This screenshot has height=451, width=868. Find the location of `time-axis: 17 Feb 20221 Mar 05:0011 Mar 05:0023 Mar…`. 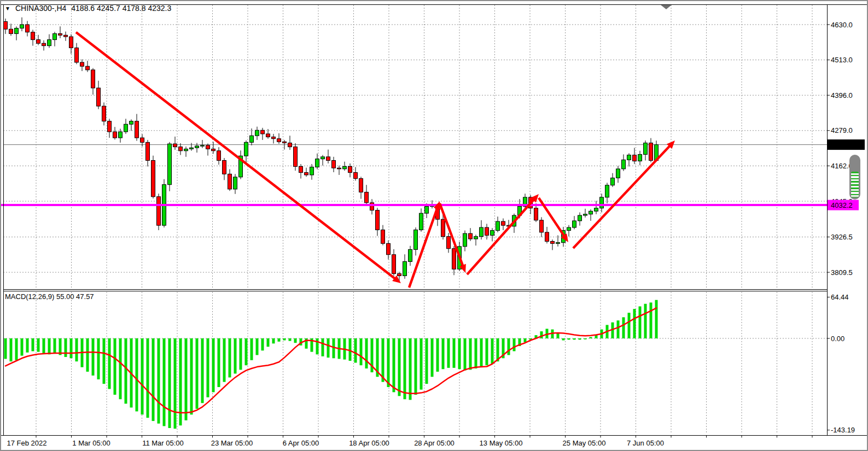

time-axis: 17 Feb 20221 Mar 05:0011 Mar 05:0023 Mar… is located at coordinates (409, 442).